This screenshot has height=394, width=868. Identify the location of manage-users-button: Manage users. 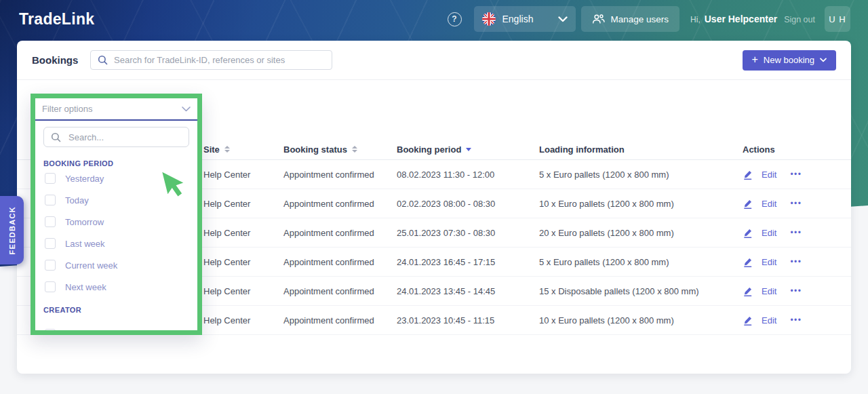
(631, 19).